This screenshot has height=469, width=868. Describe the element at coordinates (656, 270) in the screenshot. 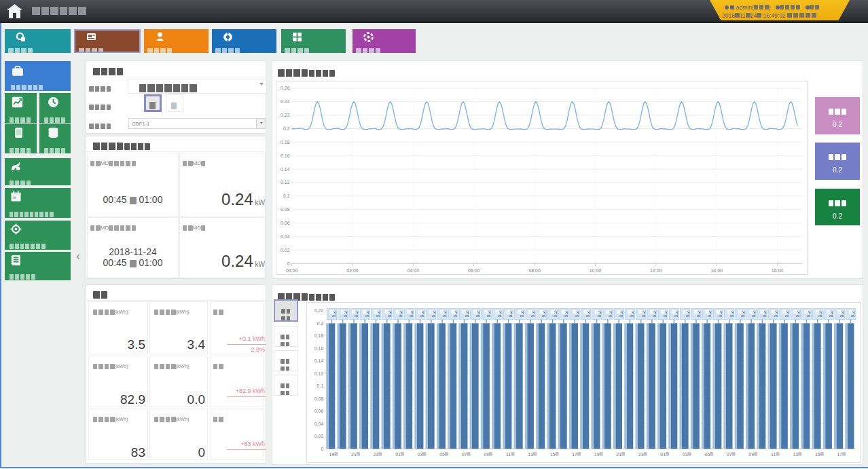

I see `svg-text: 12:00` at that location.